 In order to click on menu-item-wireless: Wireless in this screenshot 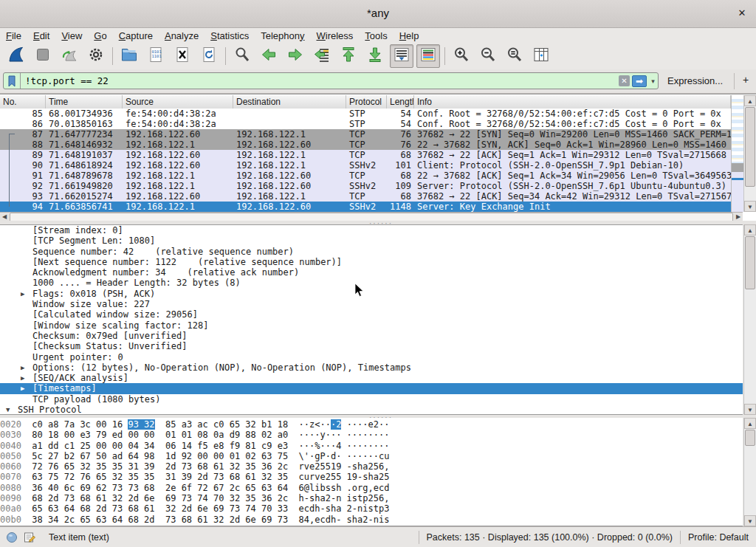, I will do `click(335, 35)`.